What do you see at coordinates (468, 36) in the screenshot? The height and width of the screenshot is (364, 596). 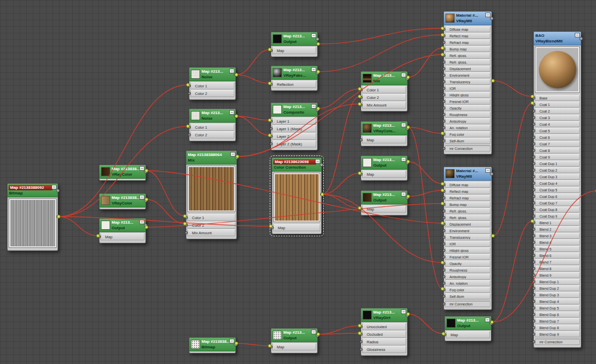 I see `slot-reflect-map: Reflect map` at bounding box center [468, 36].